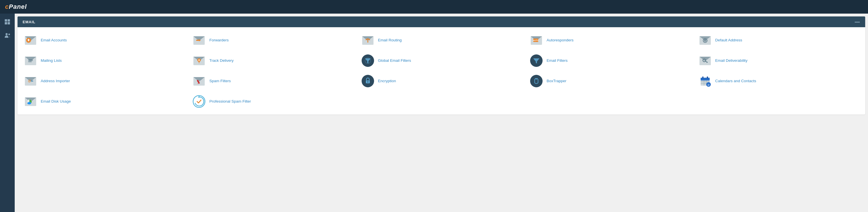 The width and height of the screenshot is (868, 212). Describe the element at coordinates (55, 81) in the screenshot. I see `address-importer-label: Address Importer` at that location.